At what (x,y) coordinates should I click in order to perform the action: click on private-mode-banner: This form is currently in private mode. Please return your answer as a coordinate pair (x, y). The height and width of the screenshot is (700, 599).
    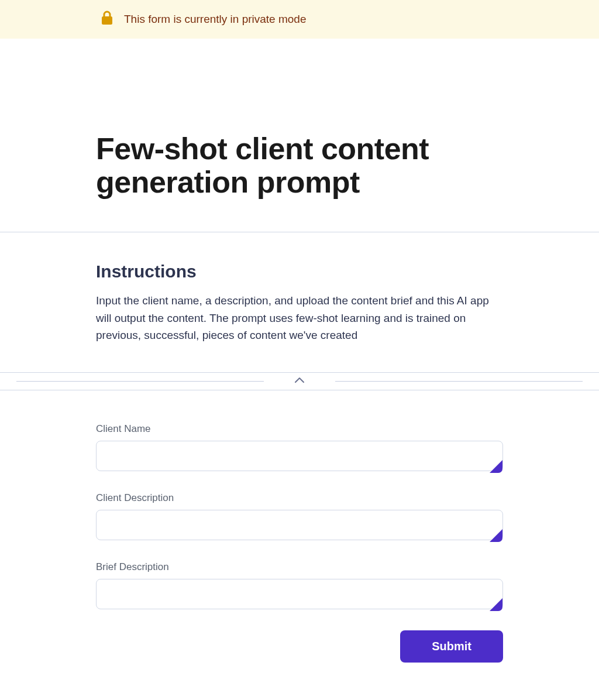
    Looking at the image, I should click on (300, 19).